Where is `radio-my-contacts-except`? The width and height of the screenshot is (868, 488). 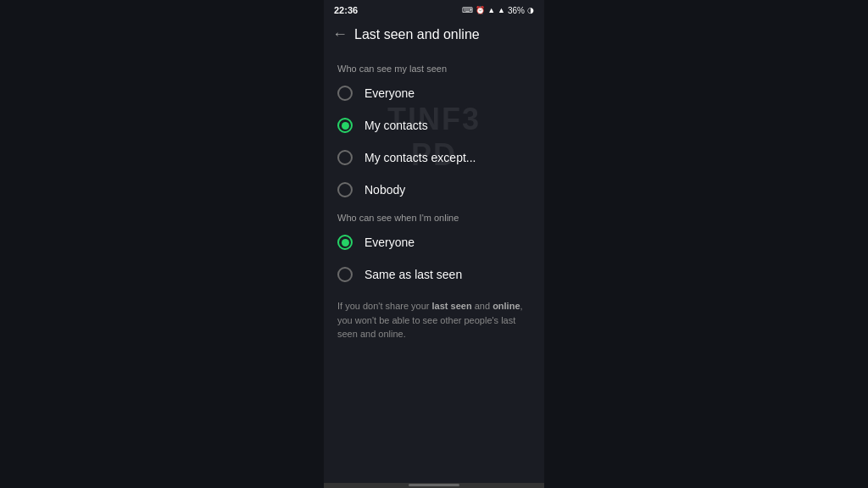 radio-my-contacts-except is located at coordinates (345, 158).